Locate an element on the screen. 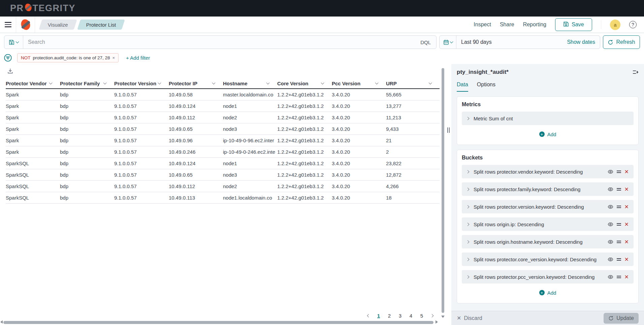 The height and width of the screenshot is (325, 644). download-csv-icon is located at coordinates (10, 71).